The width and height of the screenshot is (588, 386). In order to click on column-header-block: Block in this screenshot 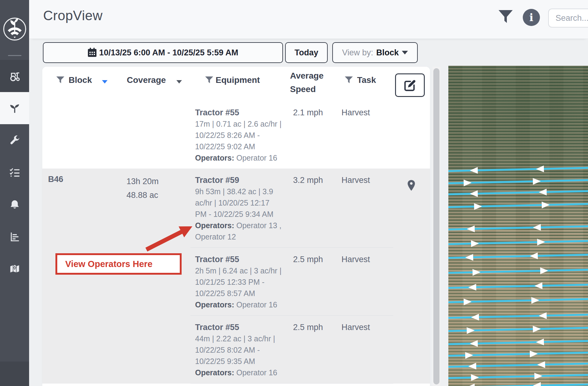, I will do `click(80, 80)`.